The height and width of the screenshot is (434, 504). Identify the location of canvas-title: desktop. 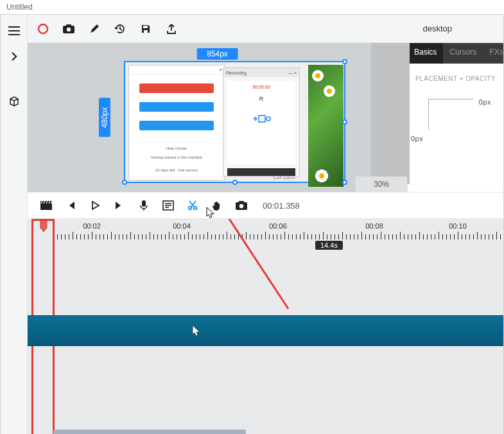
(437, 28).